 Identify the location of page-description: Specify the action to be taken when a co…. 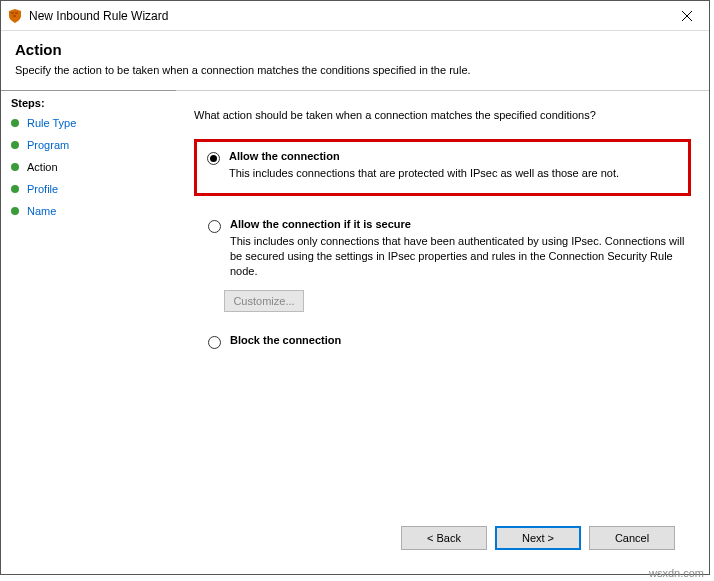
(355, 70).